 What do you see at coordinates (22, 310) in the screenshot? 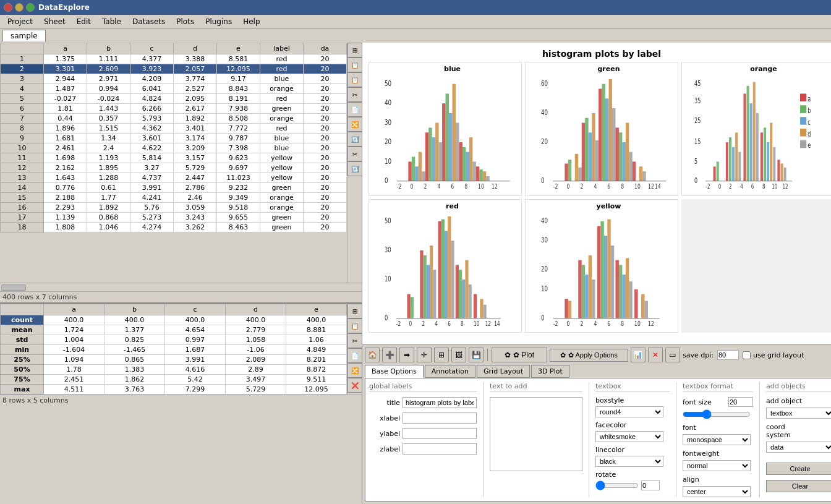
I see `stats-col-header-stat` at bounding box center [22, 310].